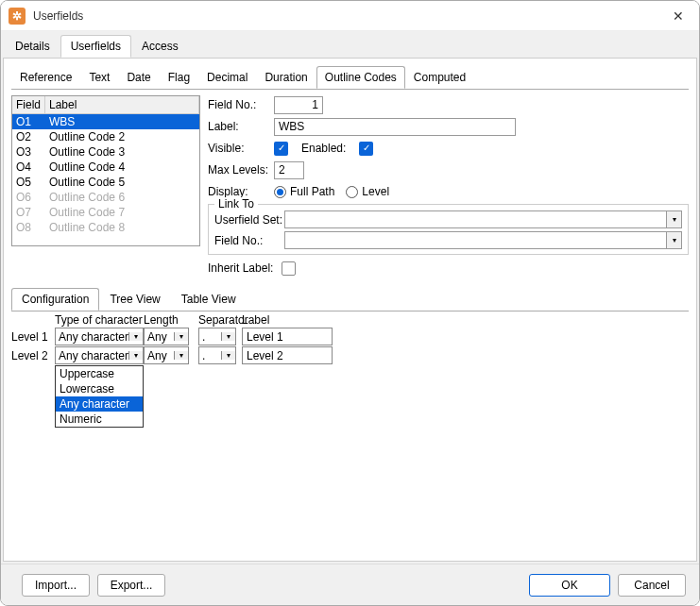  What do you see at coordinates (106, 197) in the screenshot?
I see `list-item: O6Outline Code 6` at bounding box center [106, 197].